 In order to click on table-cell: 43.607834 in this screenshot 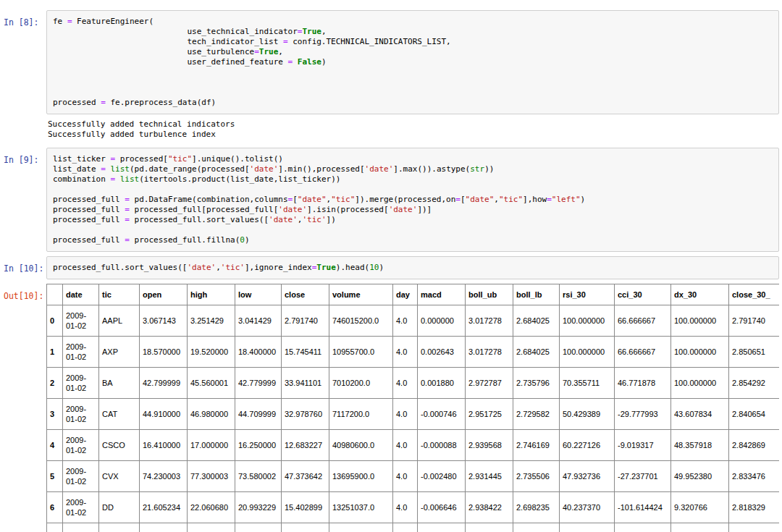, I will do `click(700, 414)`.